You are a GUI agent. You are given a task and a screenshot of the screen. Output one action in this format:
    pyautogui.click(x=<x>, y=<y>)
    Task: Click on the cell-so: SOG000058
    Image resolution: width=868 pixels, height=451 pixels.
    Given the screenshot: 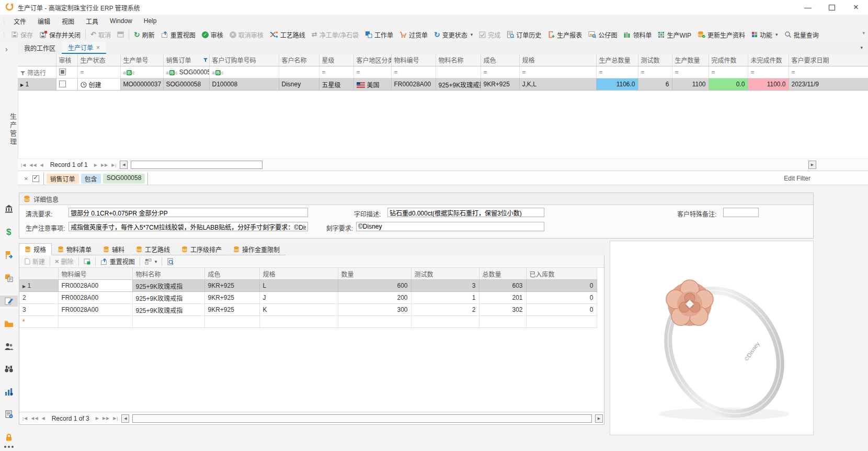 What is the action you would take?
    pyautogui.click(x=186, y=85)
    